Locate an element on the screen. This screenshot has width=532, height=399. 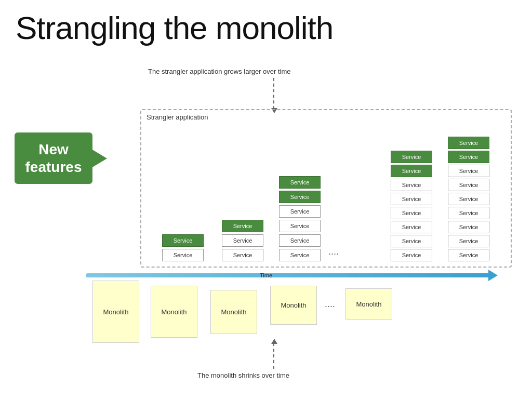
time-arrow-line is located at coordinates (288, 275).